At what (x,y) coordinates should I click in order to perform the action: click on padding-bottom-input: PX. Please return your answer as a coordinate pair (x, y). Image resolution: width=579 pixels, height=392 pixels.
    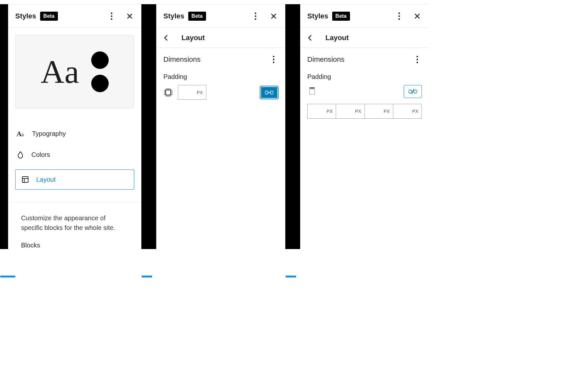
    Looking at the image, I should click on (379, 111).